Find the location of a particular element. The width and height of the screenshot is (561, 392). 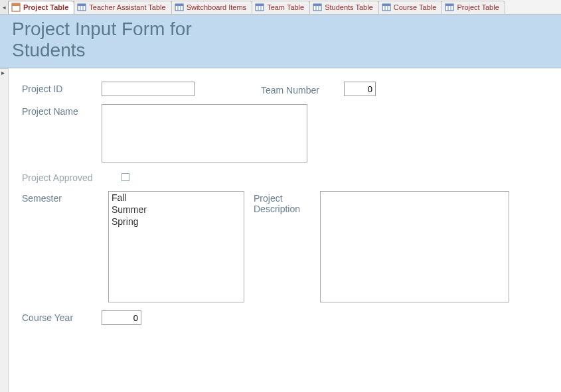

tab-students-table-4: Students Table is located at coordinates (344, 7).